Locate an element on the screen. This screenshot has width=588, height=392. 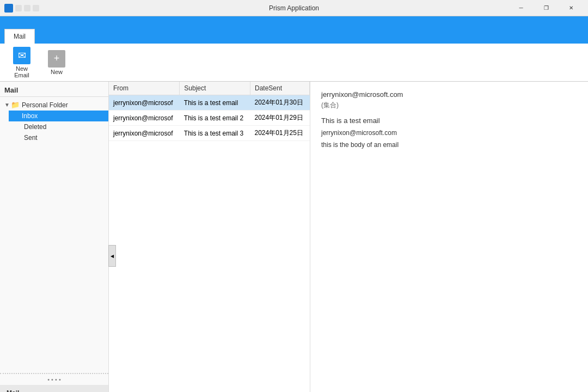
sidebar-label: Mail is located at coordinates (54, 89).